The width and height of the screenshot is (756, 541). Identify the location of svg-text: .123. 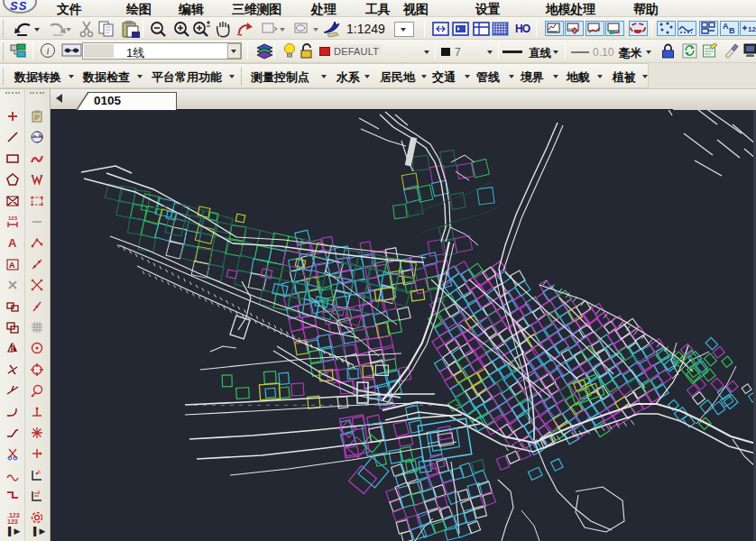
(14, 516).